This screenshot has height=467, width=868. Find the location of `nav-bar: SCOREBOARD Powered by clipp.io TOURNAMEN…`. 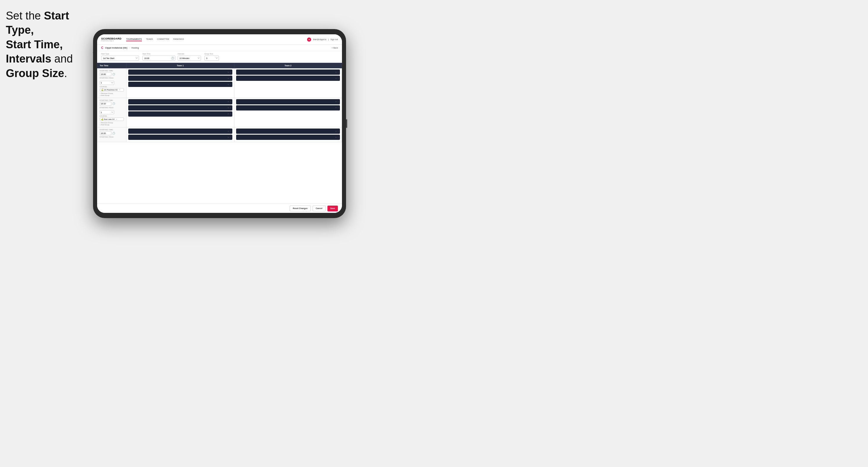

nav-bar: SCOREBOARD Powered by clipp.io TOURNAMEN… is located at coordinates (220, 40).